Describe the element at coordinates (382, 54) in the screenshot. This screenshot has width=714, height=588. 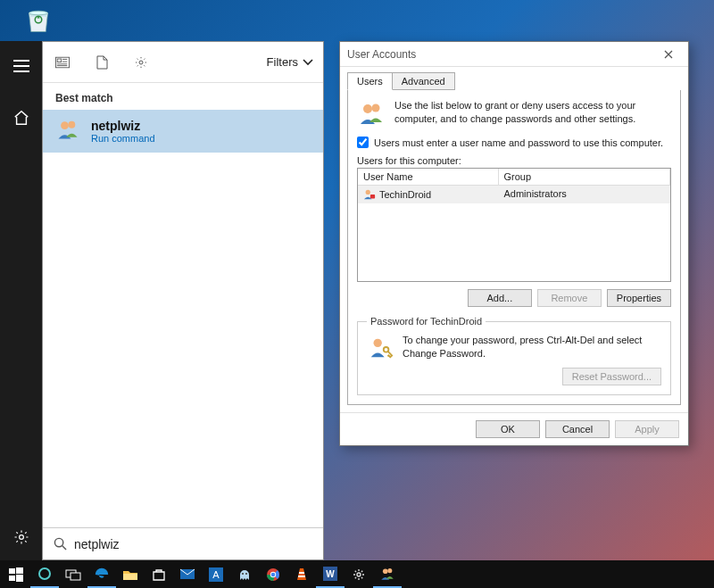
I see `dialog-title: User Accounts` at that location.